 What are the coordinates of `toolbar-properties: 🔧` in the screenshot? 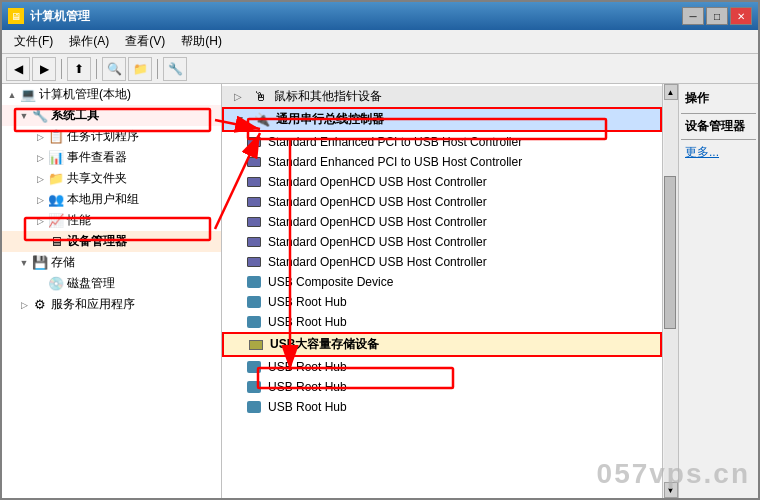 It's located at (175, 69).